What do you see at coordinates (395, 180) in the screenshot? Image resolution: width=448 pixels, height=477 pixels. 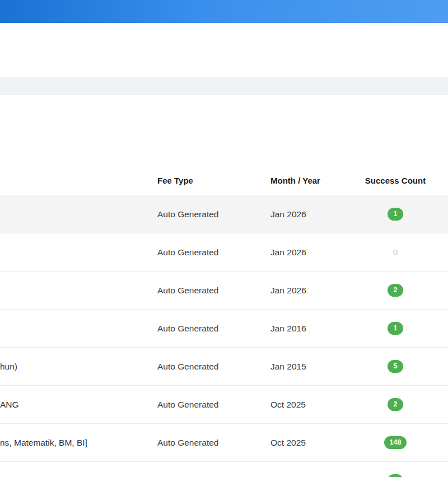 I see `column-header-success-count: Success Count` at bounding box center [395, 180].